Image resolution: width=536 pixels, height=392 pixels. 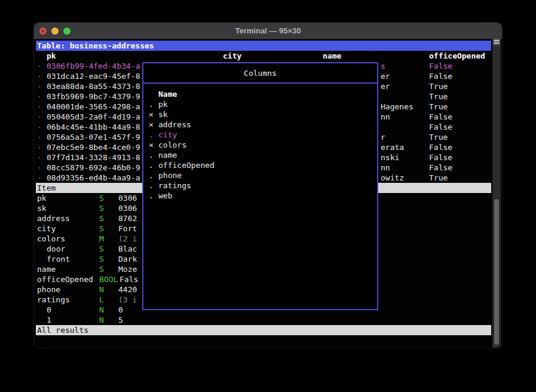 What do you see at coordinates (186, 165) in the screenshot?
I see `modal-item-label: officeOpened` at bounding box center [186, 165].